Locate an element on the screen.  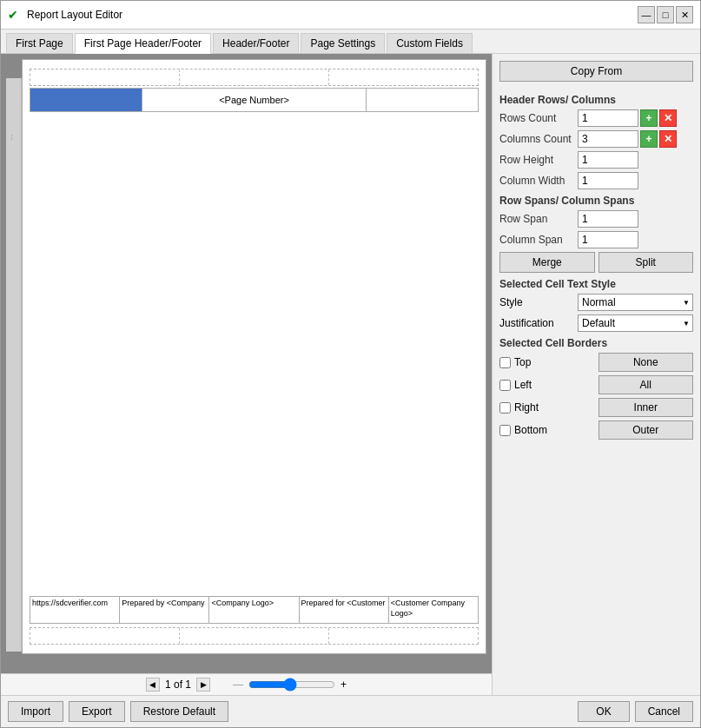
left-border-row: Left is located at coordinates (547, 385).